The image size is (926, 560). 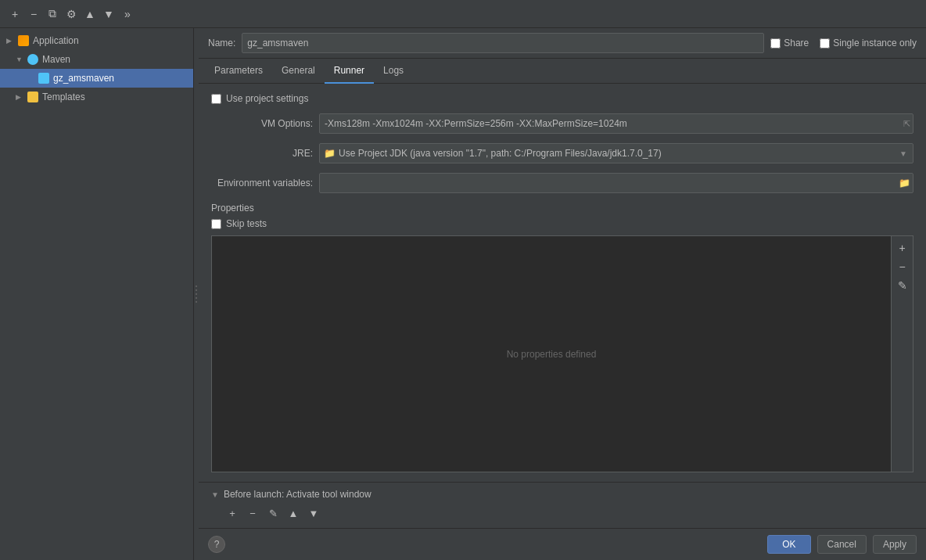 I want to click on toolbar: + − ⧉ ⚙ ▲ ▼ », so click(x=463, y=14).